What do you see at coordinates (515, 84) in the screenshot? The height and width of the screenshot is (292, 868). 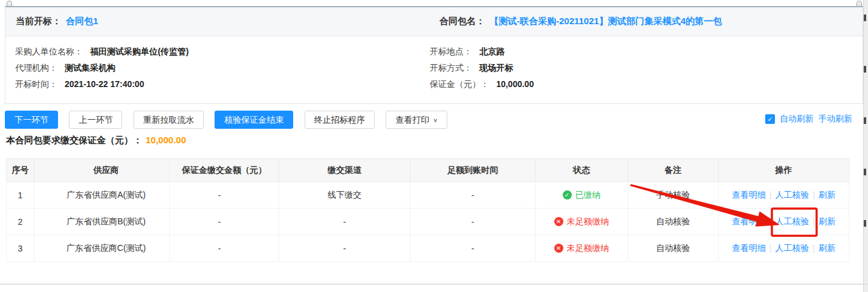 I see `deposit-value: 10,000.00` at bounding box center [515, 84].